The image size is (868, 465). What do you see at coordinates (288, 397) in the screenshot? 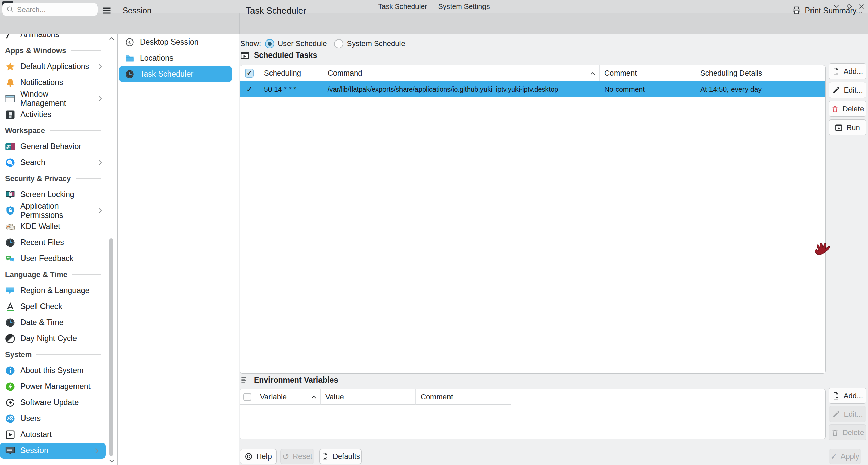
I see `column-header-variable: Variable` at bounding box center [288, 397].